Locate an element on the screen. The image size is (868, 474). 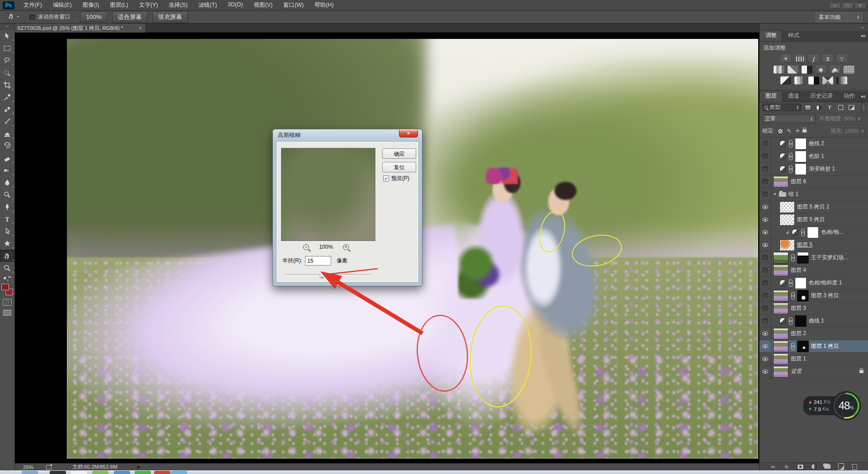
layer-row: 图层 5 is located at coordinates (814, 245).